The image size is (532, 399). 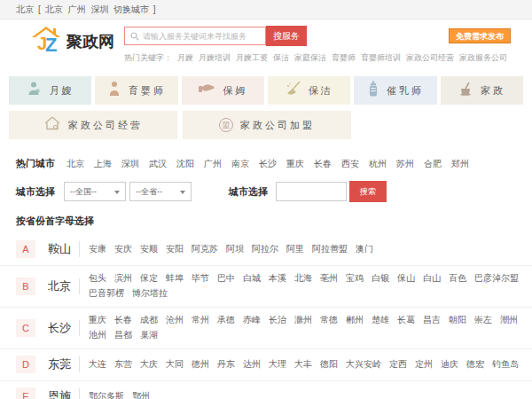 I want to click on city-link: 白山, so click(x=432, y=278).